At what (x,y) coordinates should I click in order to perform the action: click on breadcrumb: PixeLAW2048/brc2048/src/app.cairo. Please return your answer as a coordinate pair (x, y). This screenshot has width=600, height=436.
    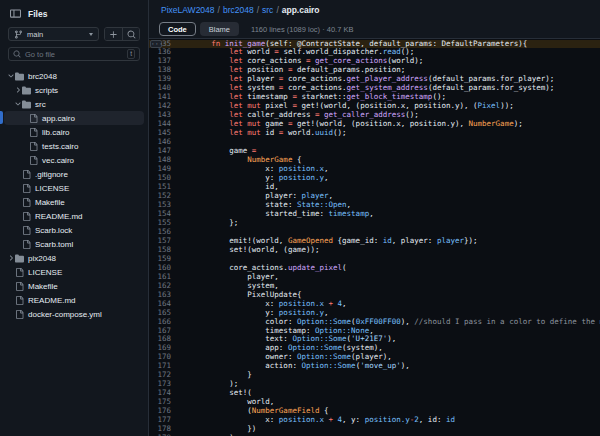
    Looking at the image, I should click on (374, 10).